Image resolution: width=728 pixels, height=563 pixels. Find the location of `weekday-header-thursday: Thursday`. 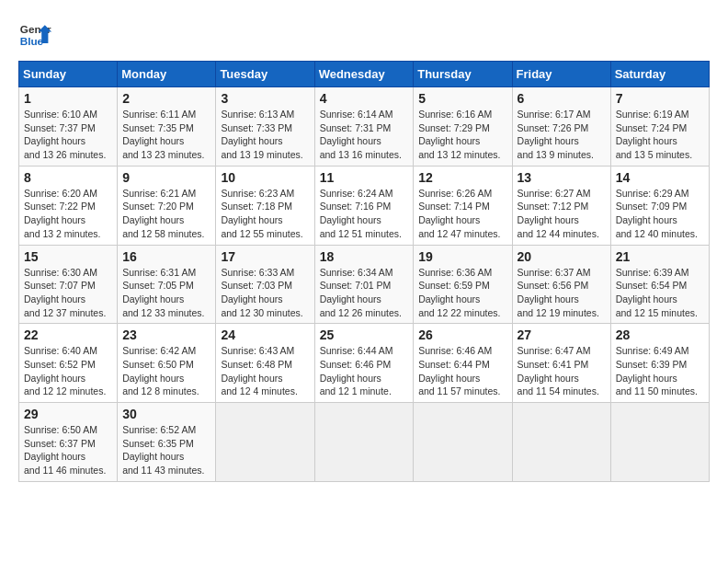

weekday-header-thursday: Thursday is located at coordinates (463, 75).